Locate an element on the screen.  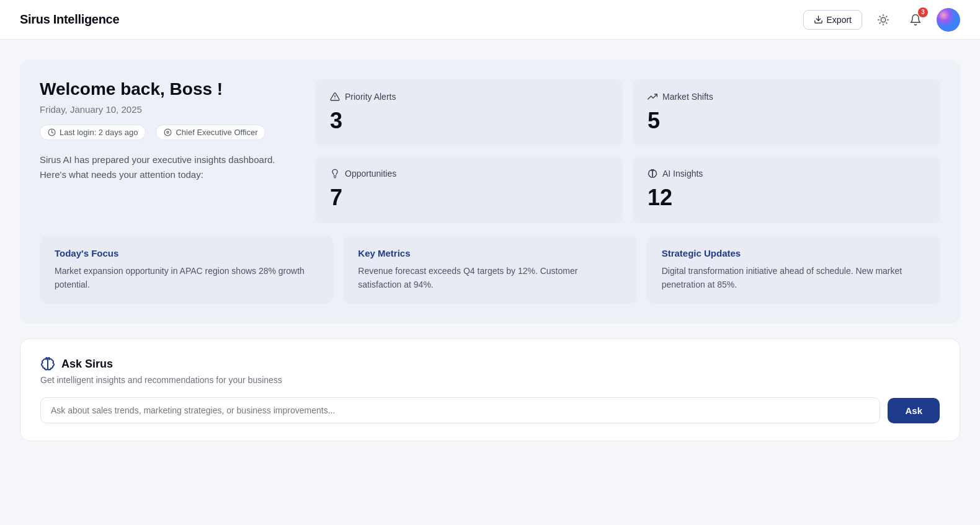
trending-up-icon is located at coordinates (653, 97).